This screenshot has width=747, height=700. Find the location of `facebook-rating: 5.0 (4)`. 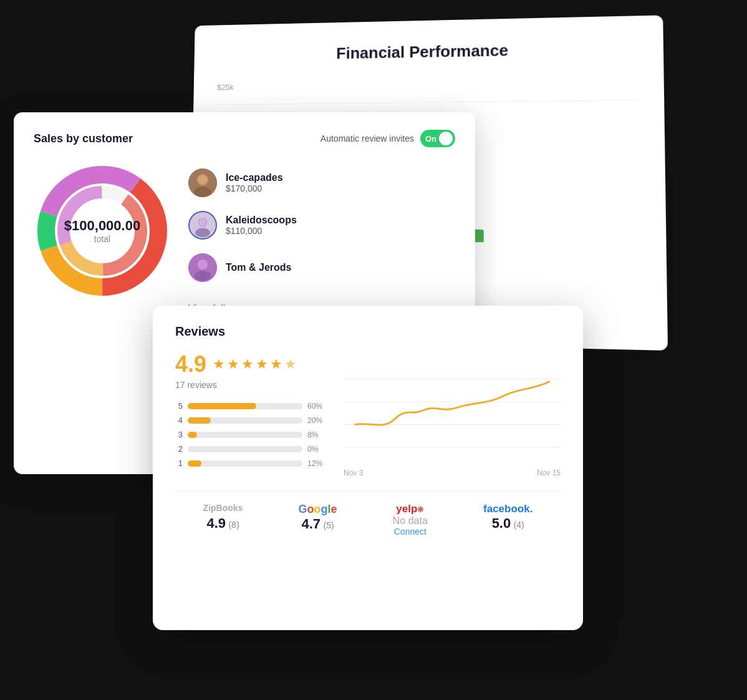

facebook-rating: 5.0 (4) is located at coordinates (508, 523).